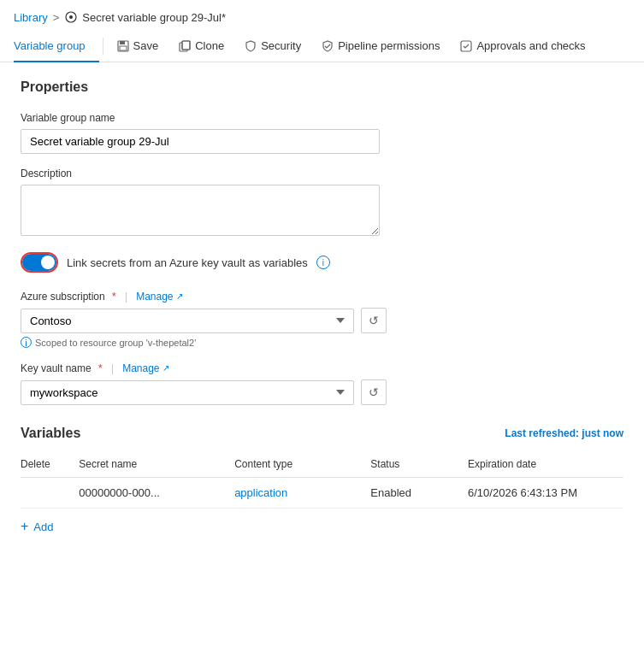 The height and width of the screenshot is (647, 644). What do you see at coordinates (323, 262) in the screenshot?
I see `info-icon: i` at bounding box center [323, 262].